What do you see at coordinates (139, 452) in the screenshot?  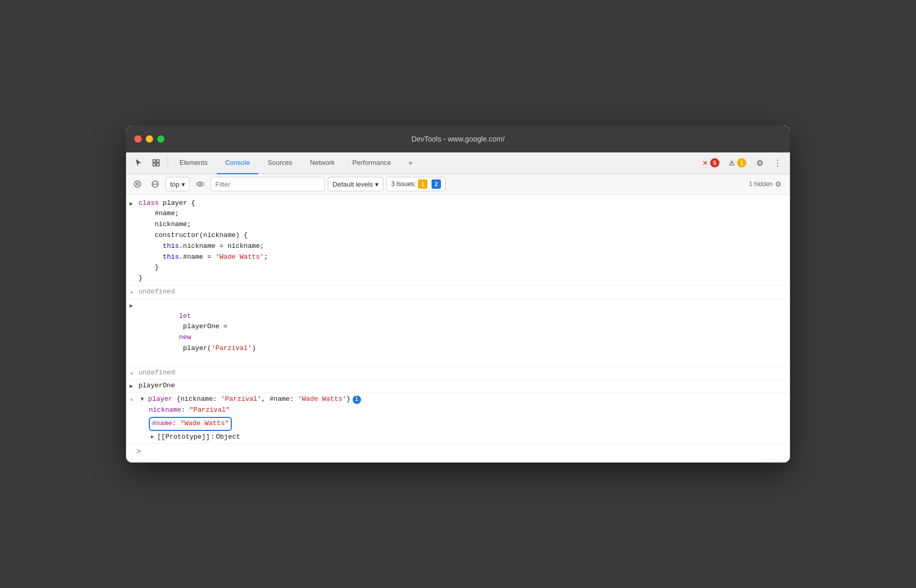 I see `cursor-symbol: >` at bounding box center [139, 452].